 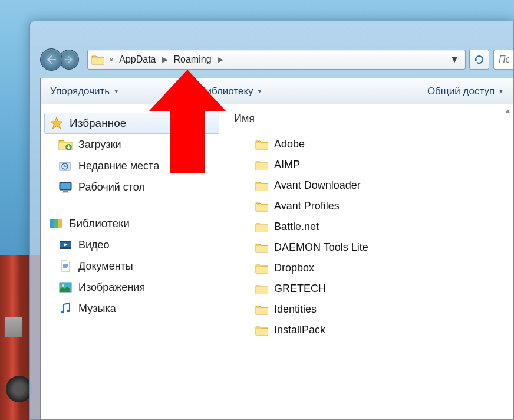 What do you see at coordinates (132, 166) in the screenshot?
I see `sidebar-item-recent: Недавние места` at bounding box center [132, 166].